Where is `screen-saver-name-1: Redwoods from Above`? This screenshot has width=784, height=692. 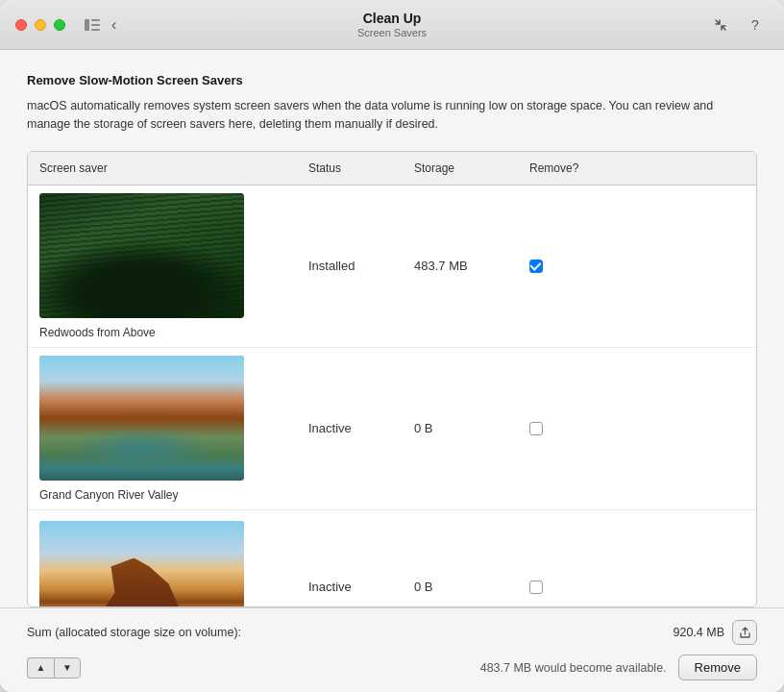
screen-saver-name-1: Redwoods from Above is located at coordinates (162, 332).